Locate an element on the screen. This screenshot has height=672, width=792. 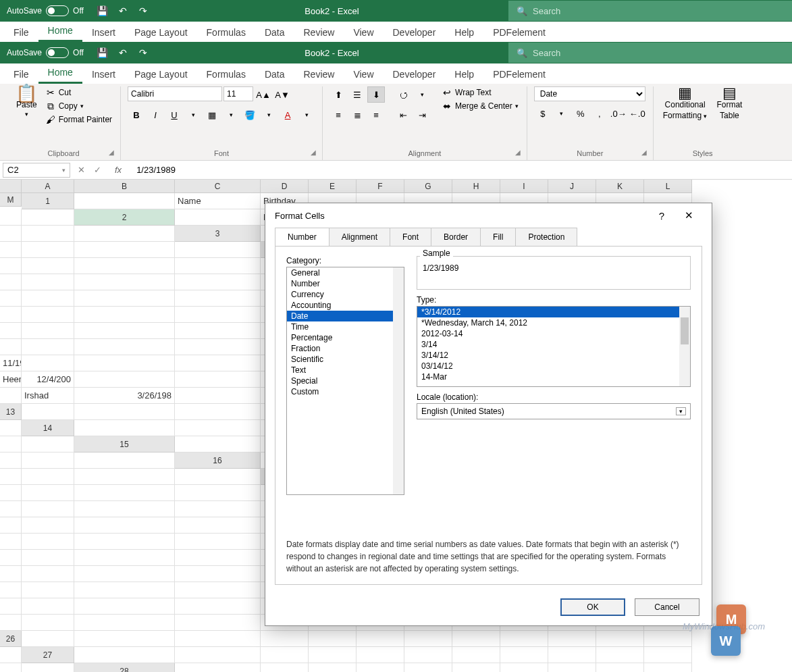
name-box: C2▾ is located at coordinates (36, 170).